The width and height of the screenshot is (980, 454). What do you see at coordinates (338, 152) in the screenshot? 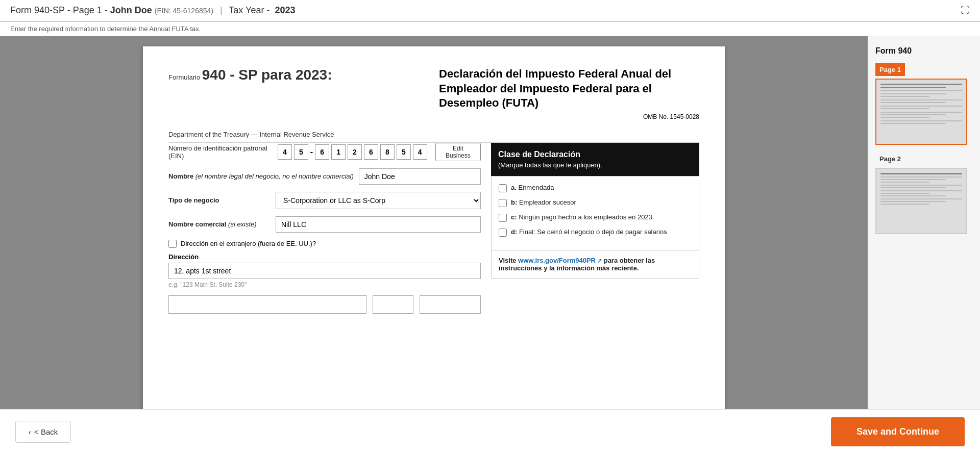
I see `ein-digit-4: 1` at bounding box center [338, 152].